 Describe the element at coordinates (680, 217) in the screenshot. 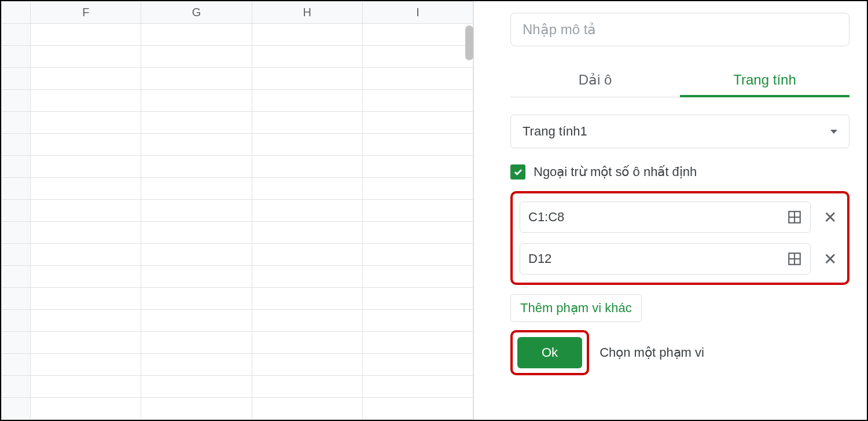

I see `range-row: C1:C8 ✕` at that location.